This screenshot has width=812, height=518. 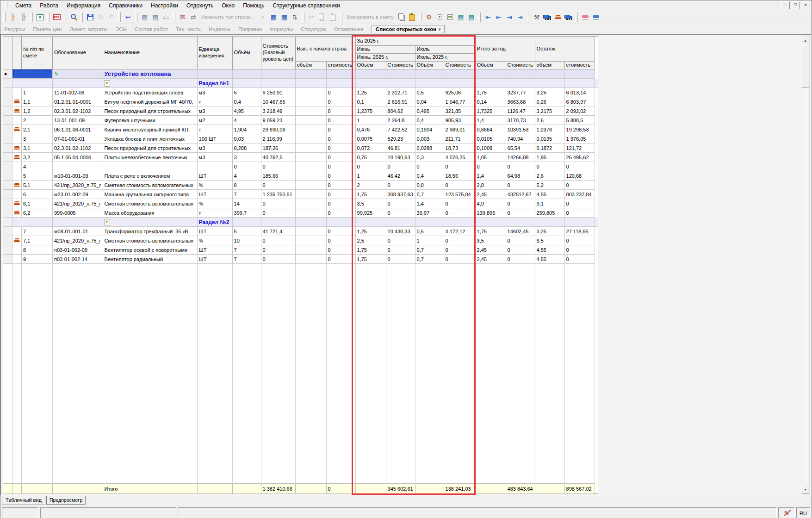 I want to click on cell: 185,66, so click(x=278, y=176).